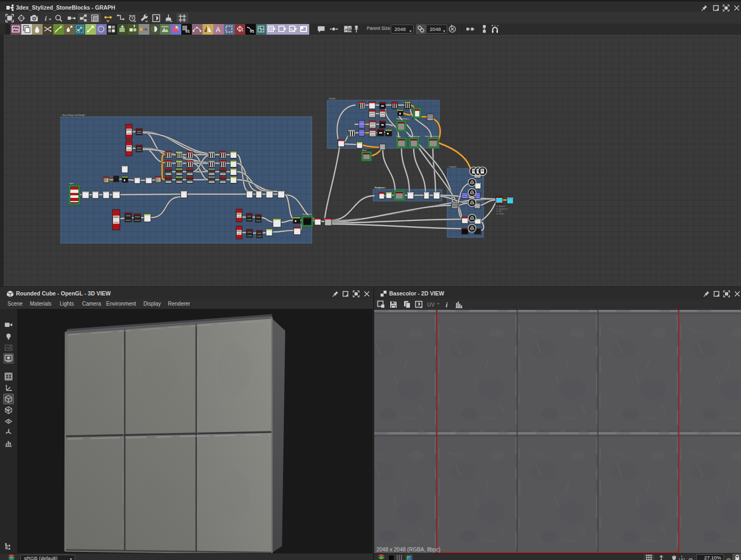 This screenshot has height=560, width=741. What do you see at coordinates (74, 115) in the screenshot?
I see `svg-text: Base Shape and Height` at bounding box center [74, 115].